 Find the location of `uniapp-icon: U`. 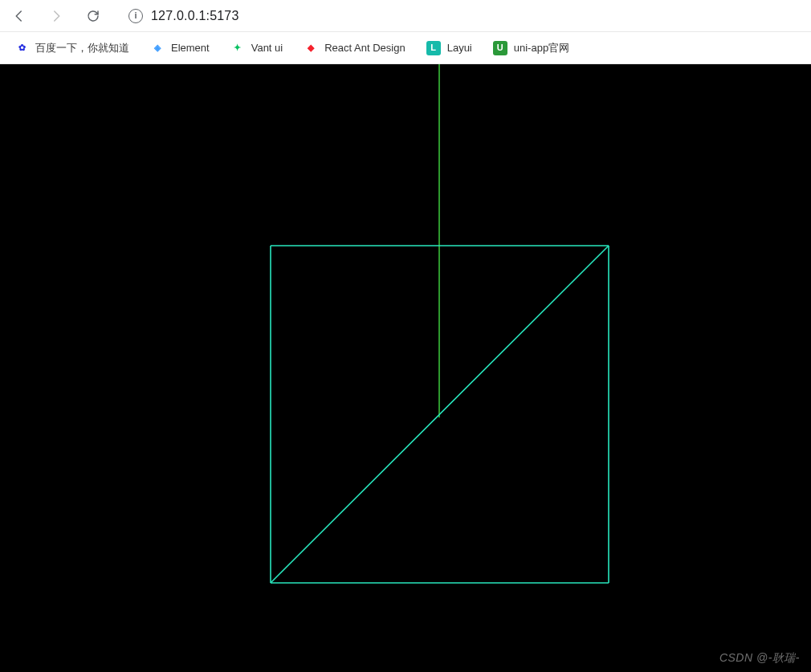

uniapp-icon: U is located at coordinates (500, 48).